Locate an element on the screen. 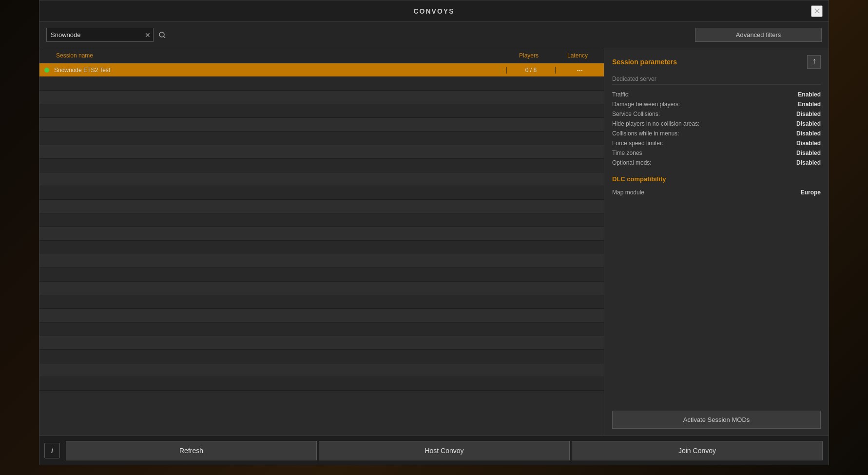 This screenshot has width=868, height=475. dialog-title: CONVOYS is located at coordinates (434, 11).